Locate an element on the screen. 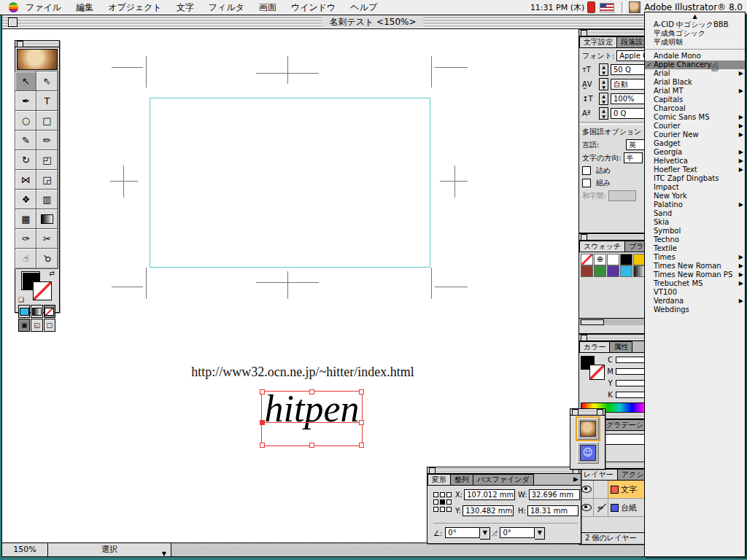 This screenshot has width=747, height=560. tab-パスファインダ: パスファインダ is located at coordinates (503, 480).